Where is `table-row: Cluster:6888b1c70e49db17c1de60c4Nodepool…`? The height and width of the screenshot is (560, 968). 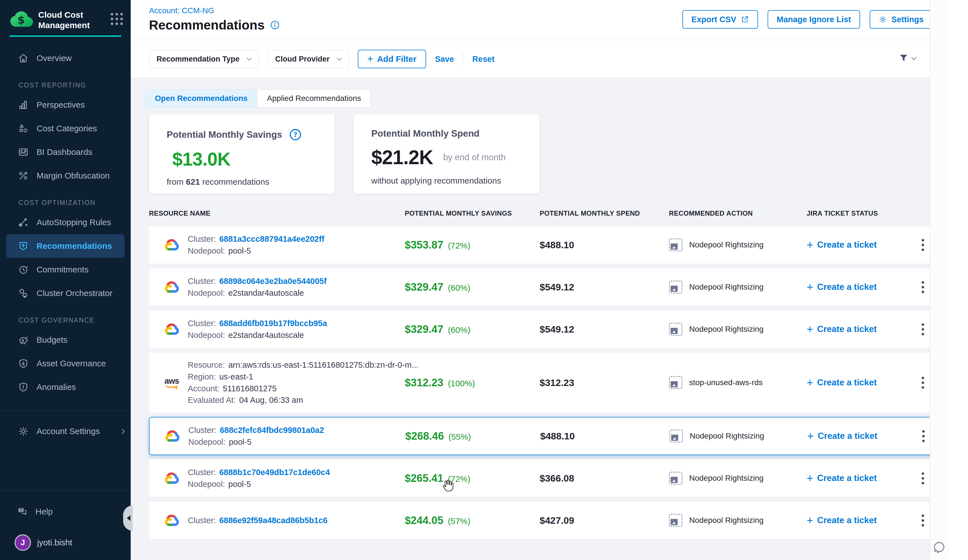
table-row: Cluster:6888b1c70e49db17c1de60c4Nodepool… is located at coordinates (543, 478).